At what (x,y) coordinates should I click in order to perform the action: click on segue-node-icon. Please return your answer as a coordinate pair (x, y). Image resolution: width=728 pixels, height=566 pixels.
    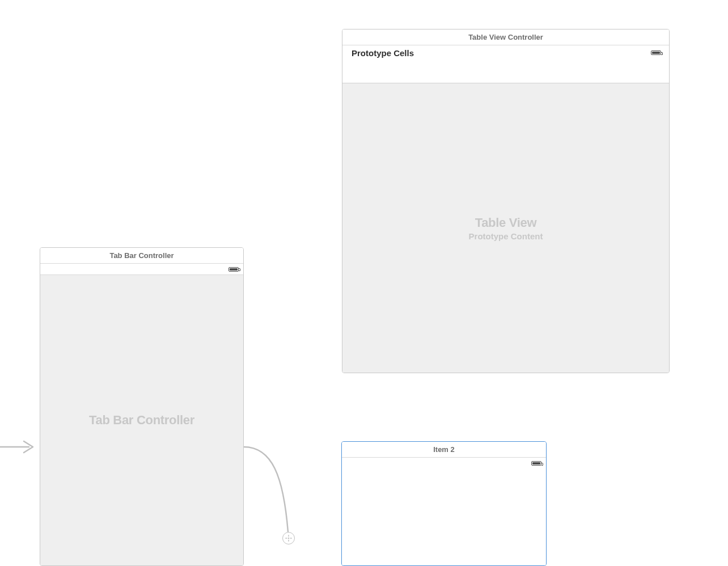
    Looking at the image, I should click on (289, 538).